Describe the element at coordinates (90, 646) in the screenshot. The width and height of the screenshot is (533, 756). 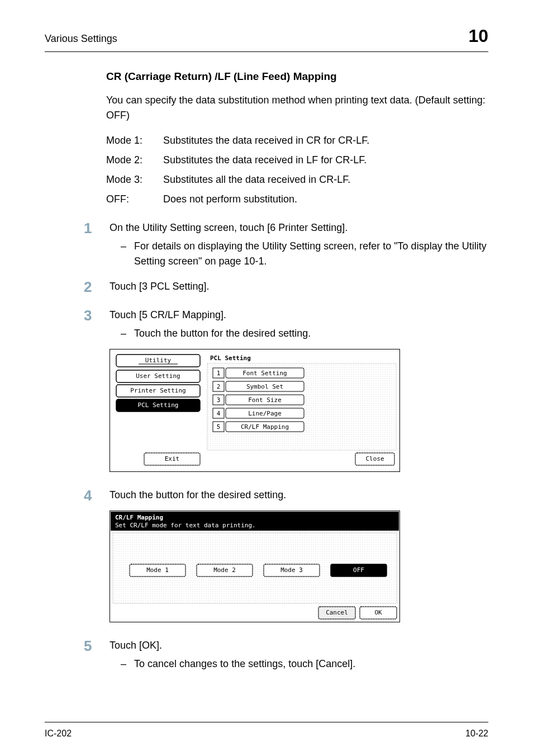
I see `step-number: 5` at that location.